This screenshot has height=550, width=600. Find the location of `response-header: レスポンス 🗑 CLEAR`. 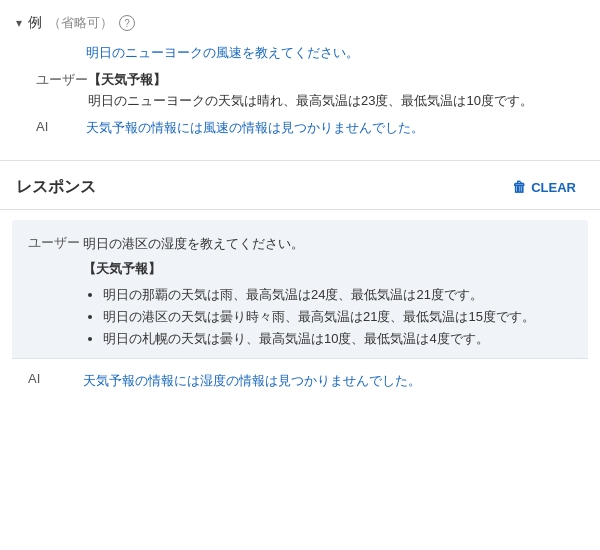

response-header: レスポンス 🗑 CLEAR is located at coordinates (300, 186).